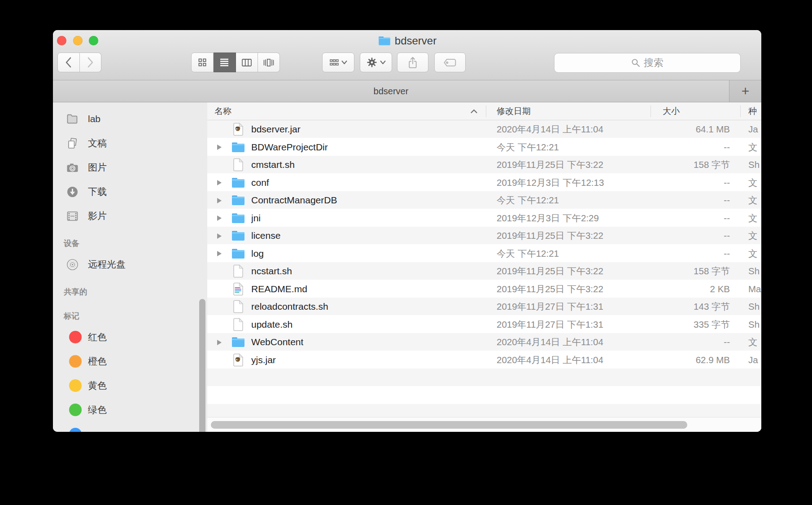 The height and width of the screenshot is (505, 812). I want to click on sidebar-row: 绿色, so click(130, 410).